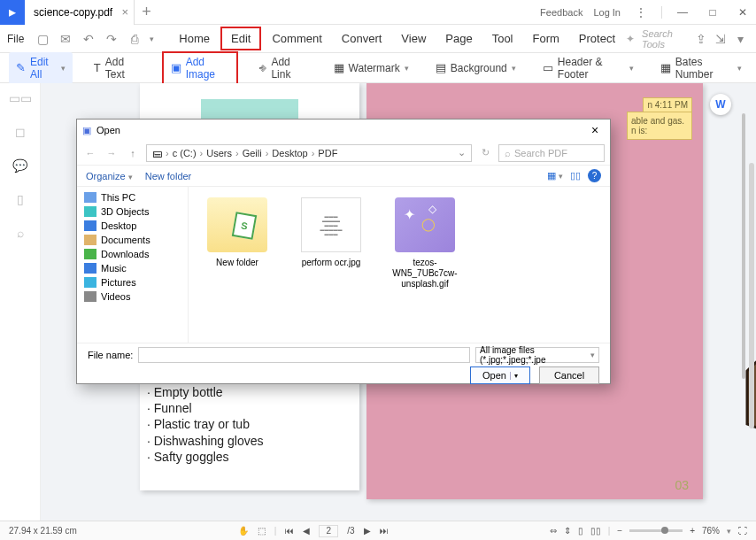 This screenshot has width=756, height=540. Describe the element at coordinates (133, 153) in the screenshot. I see `up-button: ↑` at that location.